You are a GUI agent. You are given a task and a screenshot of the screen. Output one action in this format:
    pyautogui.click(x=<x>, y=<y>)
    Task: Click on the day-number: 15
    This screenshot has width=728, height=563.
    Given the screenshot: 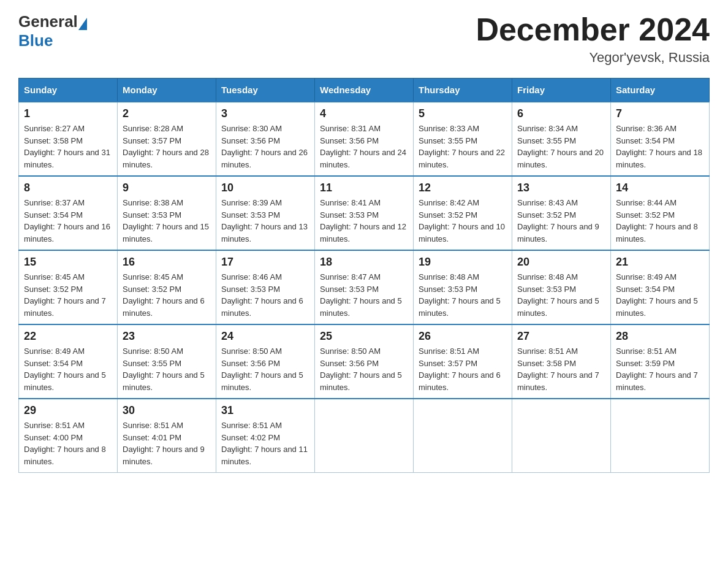 What is the action you would take?
    pyautogui.click(x=68, y=262)
    